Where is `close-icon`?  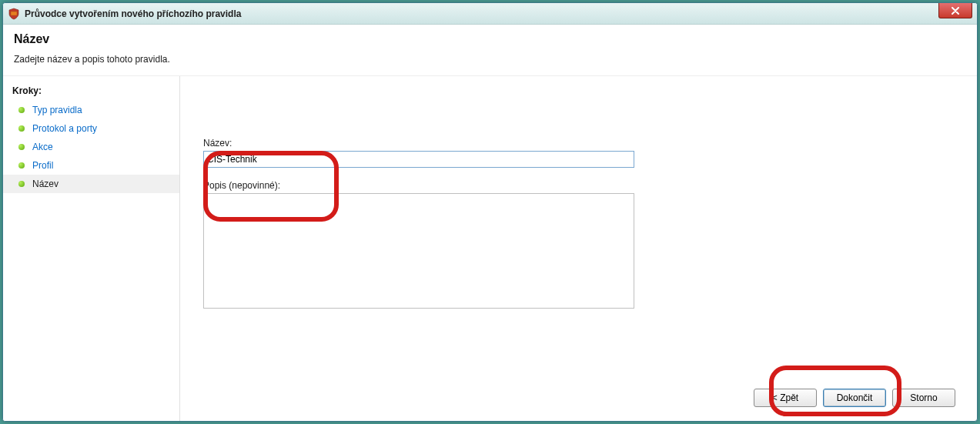
close-icon is located at coordinates (955, 11).